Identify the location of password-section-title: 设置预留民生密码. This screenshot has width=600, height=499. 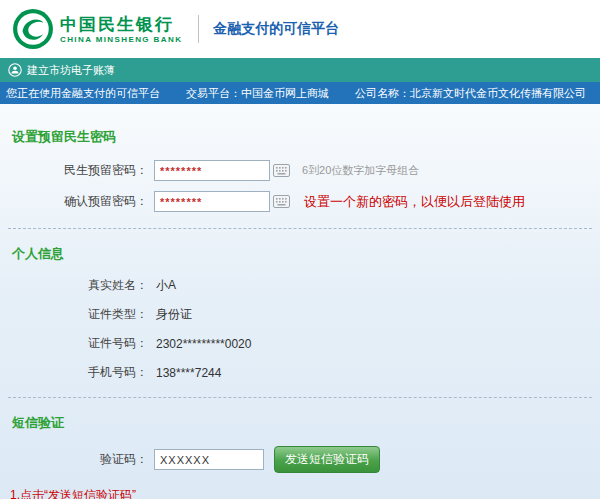
(306, 137).